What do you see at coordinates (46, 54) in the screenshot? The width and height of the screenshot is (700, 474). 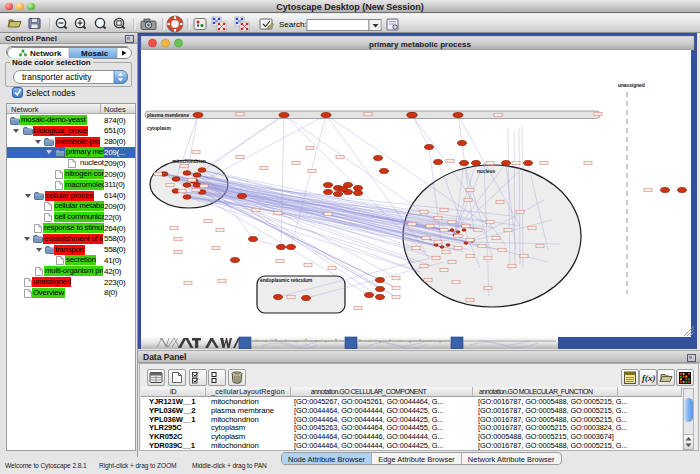 I see `svg-text: Network` at bounding box center [46, 54].